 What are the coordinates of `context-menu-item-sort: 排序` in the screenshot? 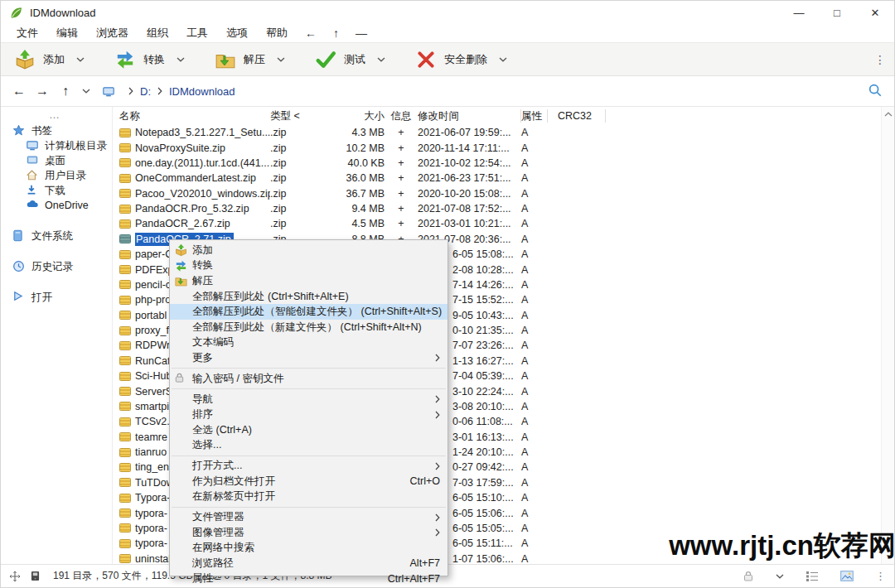 It's located at (308, 414).